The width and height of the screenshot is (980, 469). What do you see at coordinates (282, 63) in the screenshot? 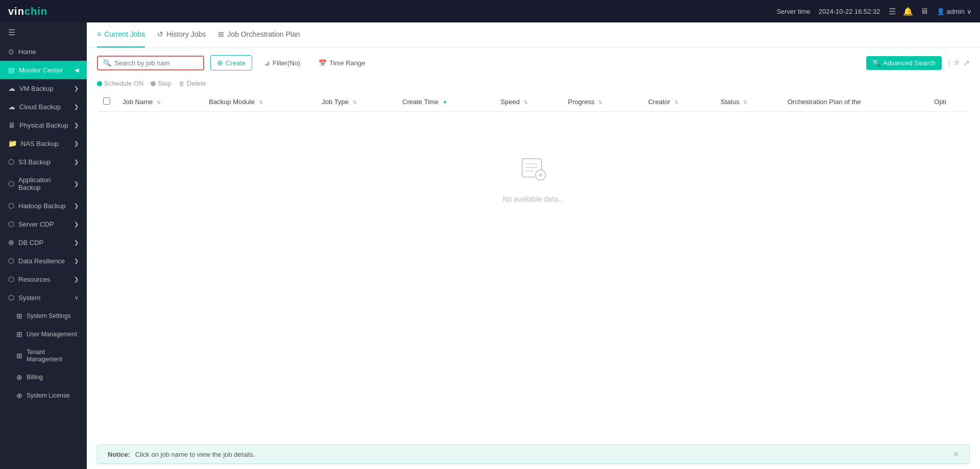
I see `filter-button: ⊿ Filter(No)` at bounding box center [282, 63].